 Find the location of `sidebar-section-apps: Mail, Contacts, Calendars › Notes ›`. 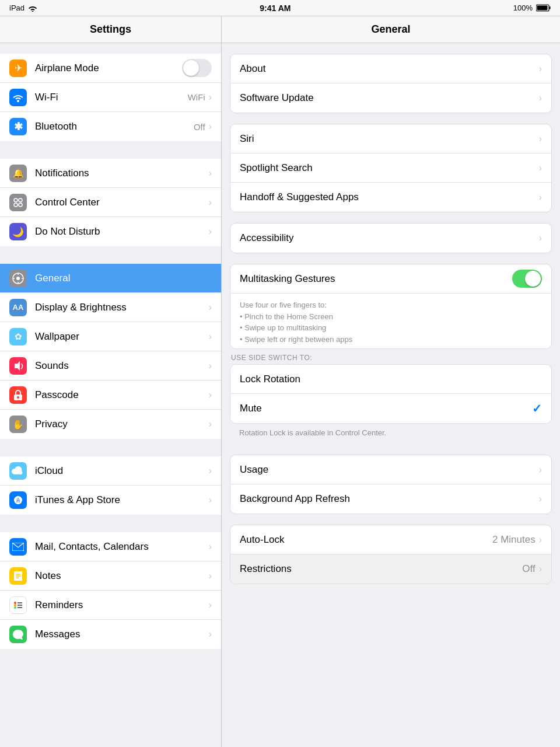

sidebar-section-apps: Mail, Contacts, Calendars › Notes › is located at coordinates (111, 591).